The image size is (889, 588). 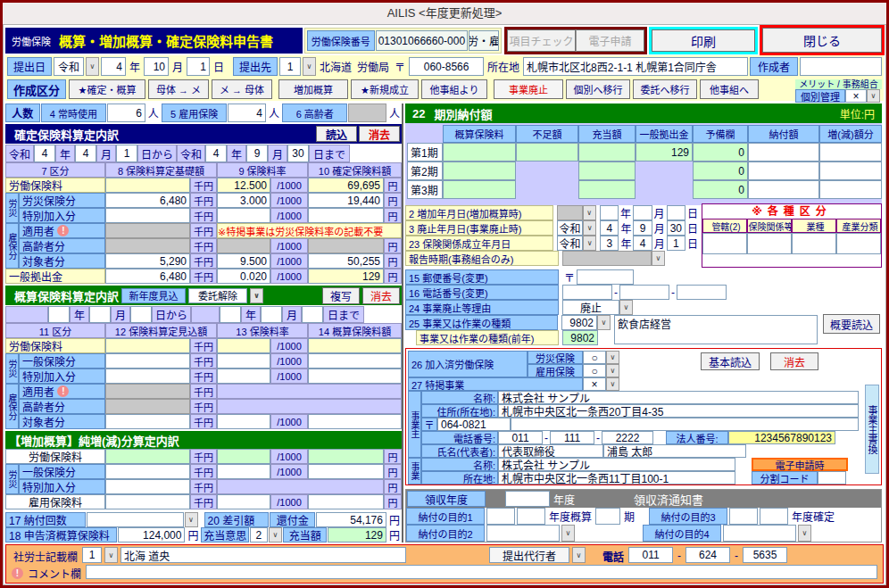 I want to click on owner-addr-field: 札幌市中央区北一条西20丁目4-35, so click(x=678, y=410).